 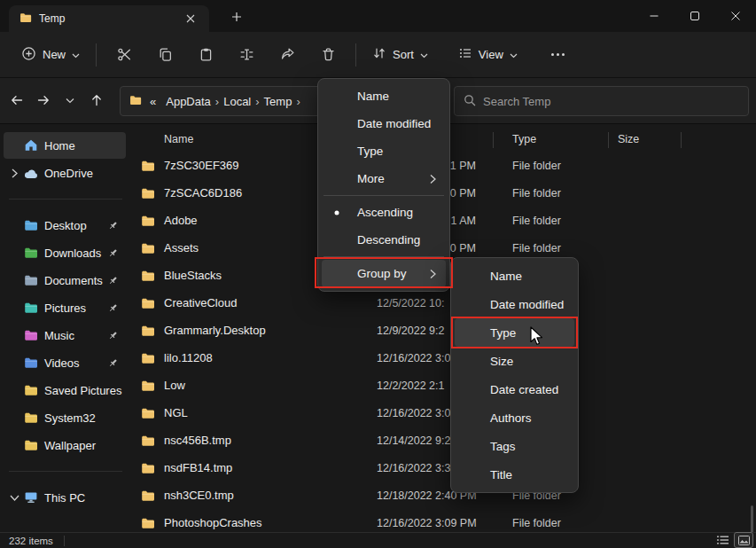 What do you see at coordinates (65, 173) in the screenshot?
I see `sidebar-item-onedrive: OneDrive` at bounding box center [65, 173].